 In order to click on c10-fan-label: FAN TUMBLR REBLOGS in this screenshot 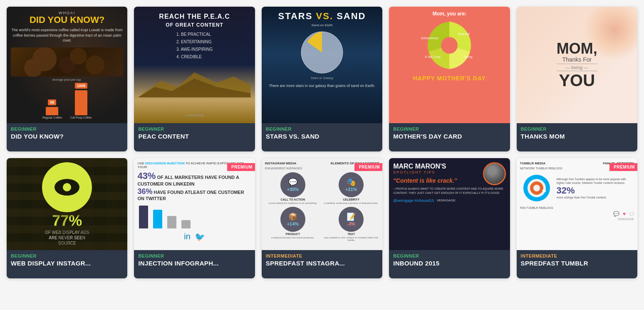, I will do `click(577, 208)`.